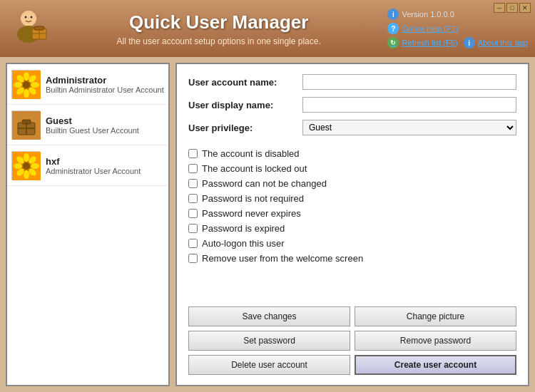  I want to click on checkbox-password-not-required: Password is not required, so click(352, 198).